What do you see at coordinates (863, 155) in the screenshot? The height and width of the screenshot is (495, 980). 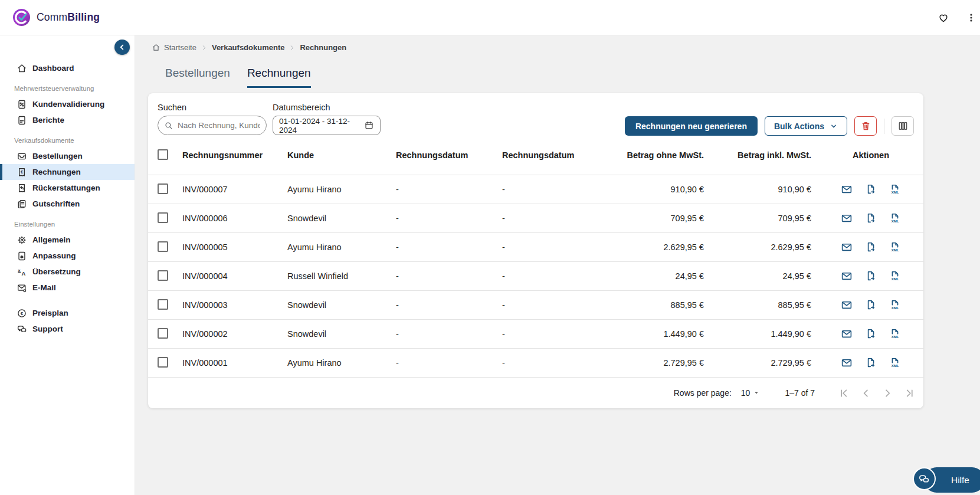 I see `header-aktionen: Aktionen` at bounding box center [863, 155].